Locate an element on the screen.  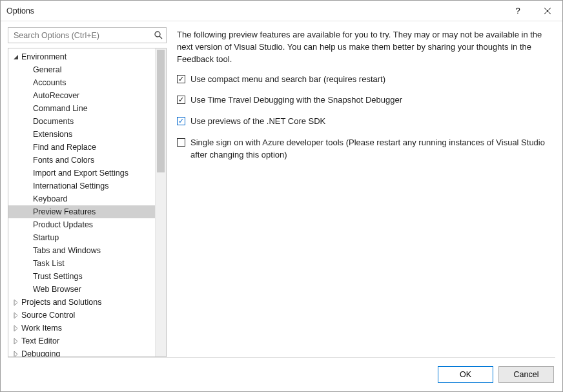
tree-label: Startup is located at coordinates (46, 238).